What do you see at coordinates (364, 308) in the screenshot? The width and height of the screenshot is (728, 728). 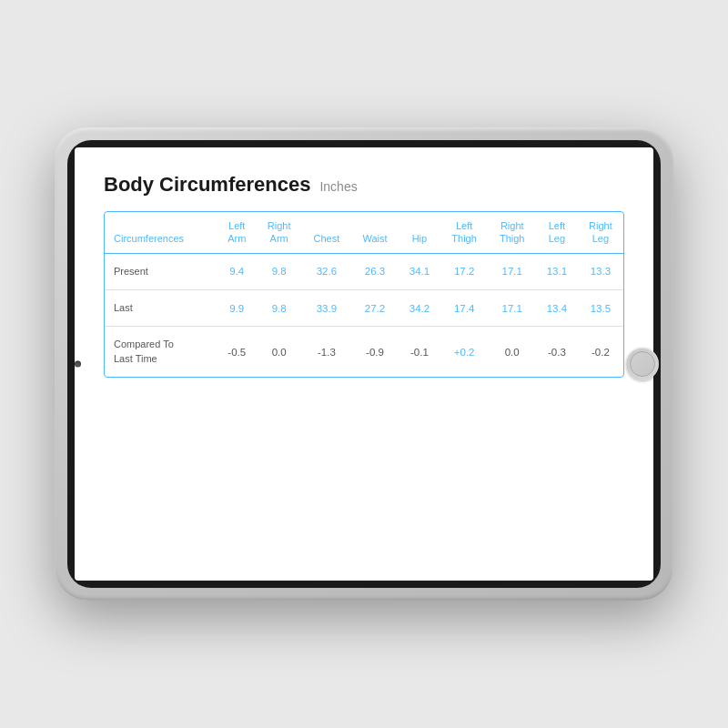 I see `table-row: Last9.99.833.927.234.217.417.113.413.5` at bounding box center [364, 308].